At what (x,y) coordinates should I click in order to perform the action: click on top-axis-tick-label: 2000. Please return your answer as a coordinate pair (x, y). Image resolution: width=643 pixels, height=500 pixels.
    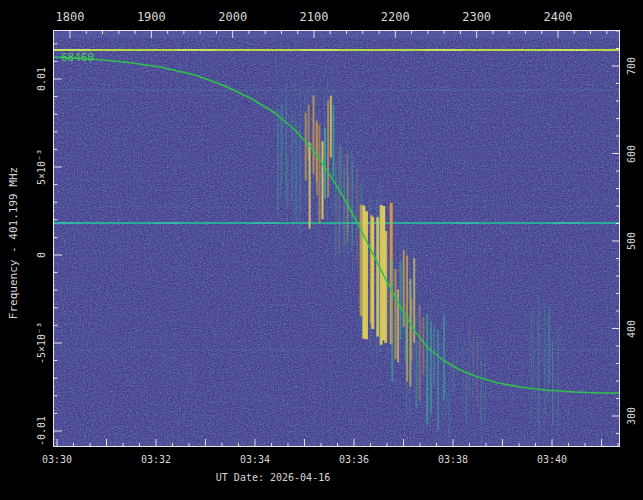
    Looking at the image, I should click on (232, 17).